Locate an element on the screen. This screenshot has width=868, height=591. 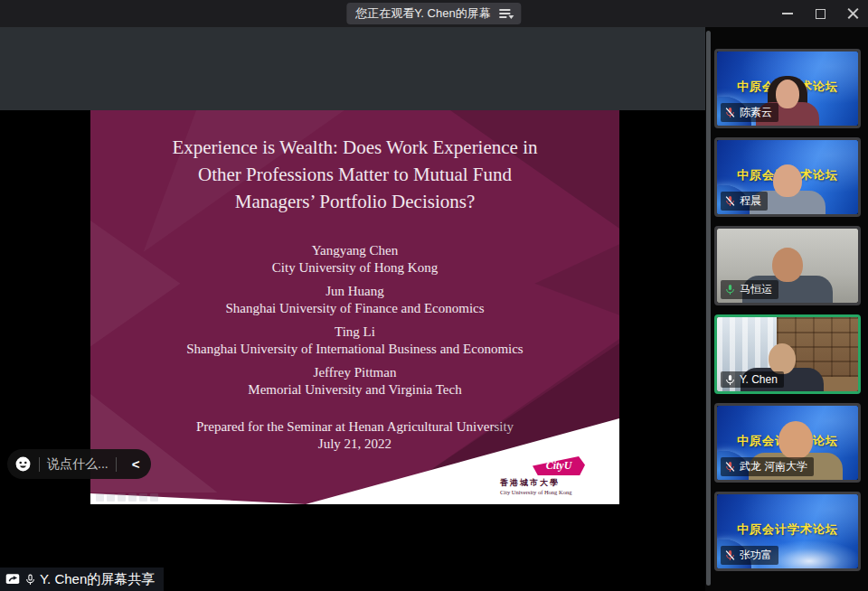
author-name: Yangyang Chen is located at coordinates (354, 251).